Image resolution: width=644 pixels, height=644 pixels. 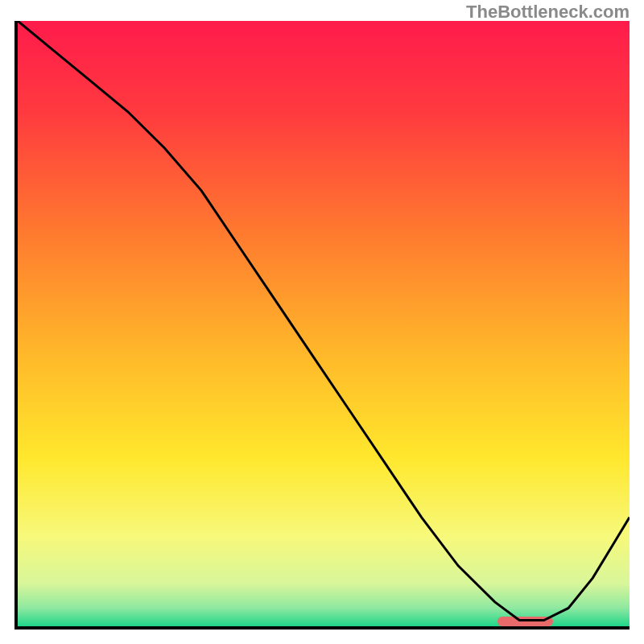 I want to click on watermark-text: TheBottleneck.com, so click(x=547, y=12).